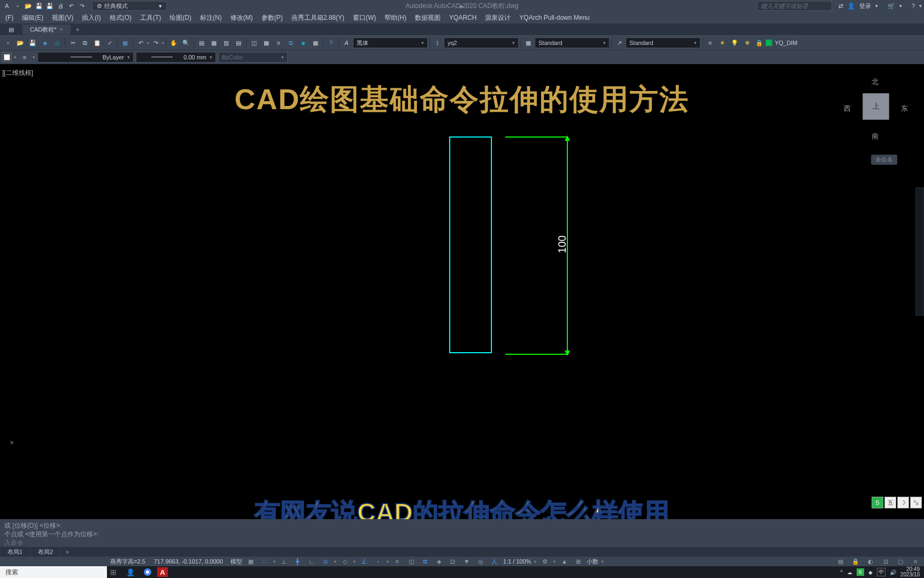 Image resolution: width=924 pixels, height=578 pixels. I want to click on redo-button: ↷, so click(156, 43).